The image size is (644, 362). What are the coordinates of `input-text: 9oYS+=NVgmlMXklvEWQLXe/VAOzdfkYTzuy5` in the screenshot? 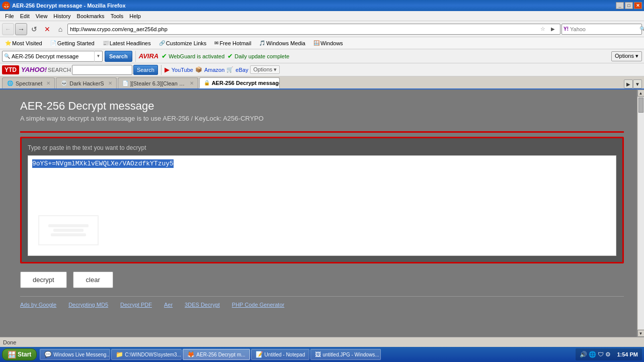 It's located at (103, 164).